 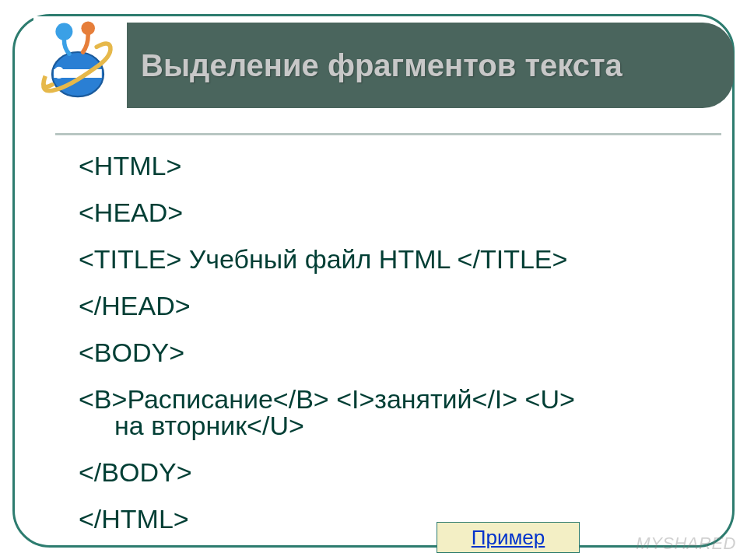 I want to click on code-line-7: </BODY>, so click(x=386, y=472).